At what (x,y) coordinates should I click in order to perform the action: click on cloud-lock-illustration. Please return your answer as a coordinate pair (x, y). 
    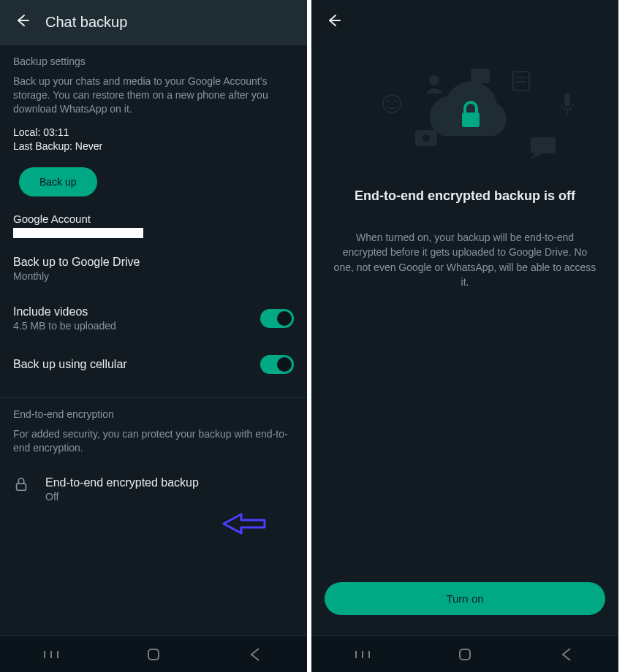
    Looking at the image, I should click on (465, 114).